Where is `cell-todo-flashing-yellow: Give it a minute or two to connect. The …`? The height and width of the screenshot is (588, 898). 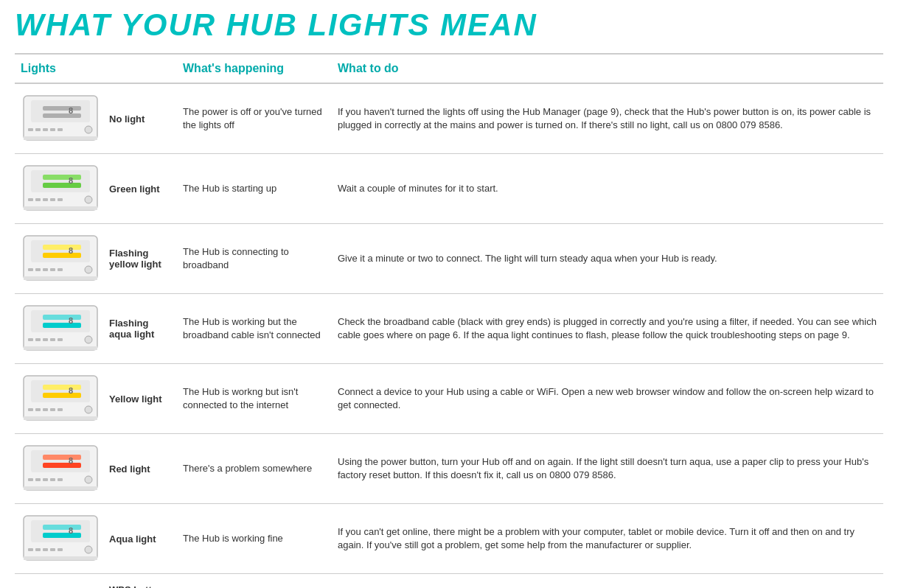 cell-todo-flashing-yellow: Give it a minute or two to connect. The … is located at coordinates (608, 259).